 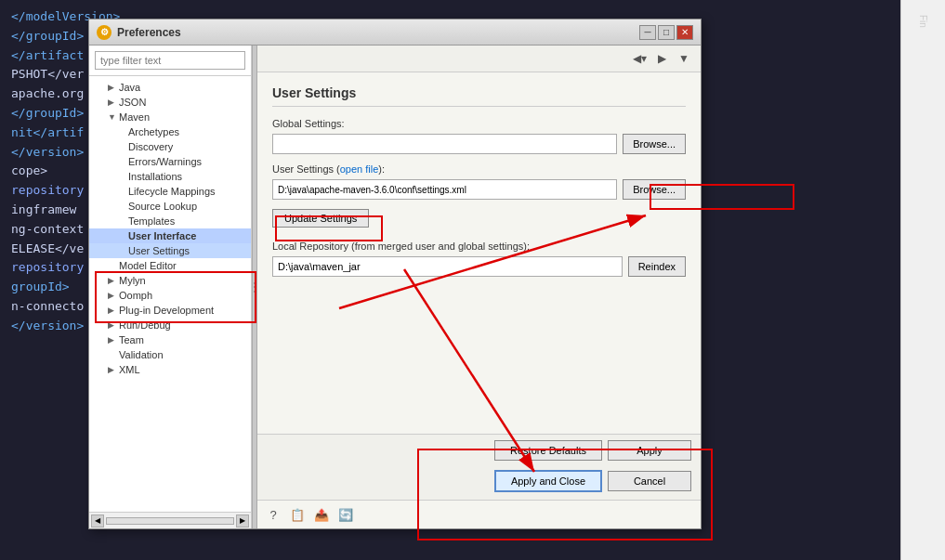 What do you see at coordinates (170, 520) in the screenshot?
I see `sidebar-scrollbar: ◀ ▶` at bounding box center [170, 520].